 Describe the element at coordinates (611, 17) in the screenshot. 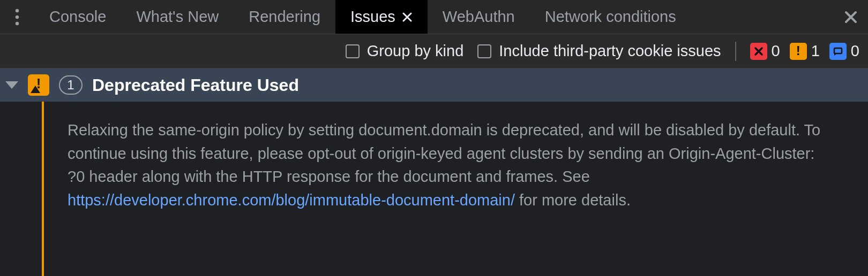

I see `tab-label: Network conditions` at that location.